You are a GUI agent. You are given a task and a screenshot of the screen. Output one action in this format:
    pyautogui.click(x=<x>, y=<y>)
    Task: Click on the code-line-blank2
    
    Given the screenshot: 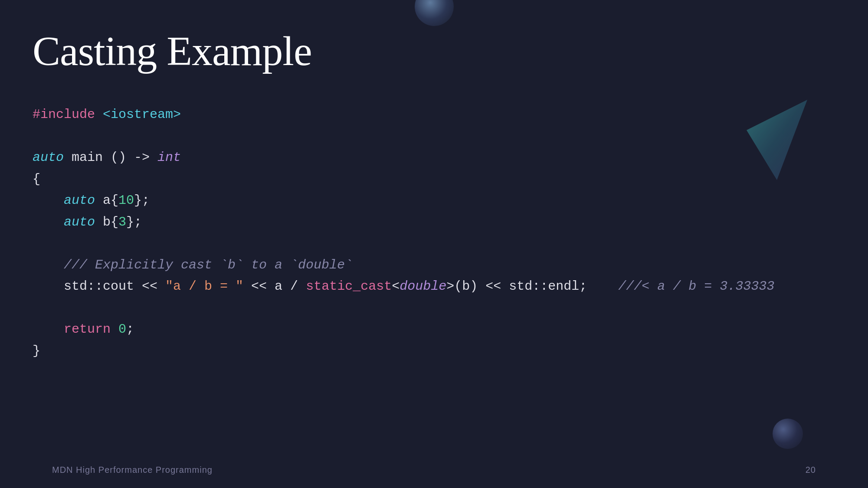 What is the action you would take?
    pyautogui.click(x=403, y=244)
    